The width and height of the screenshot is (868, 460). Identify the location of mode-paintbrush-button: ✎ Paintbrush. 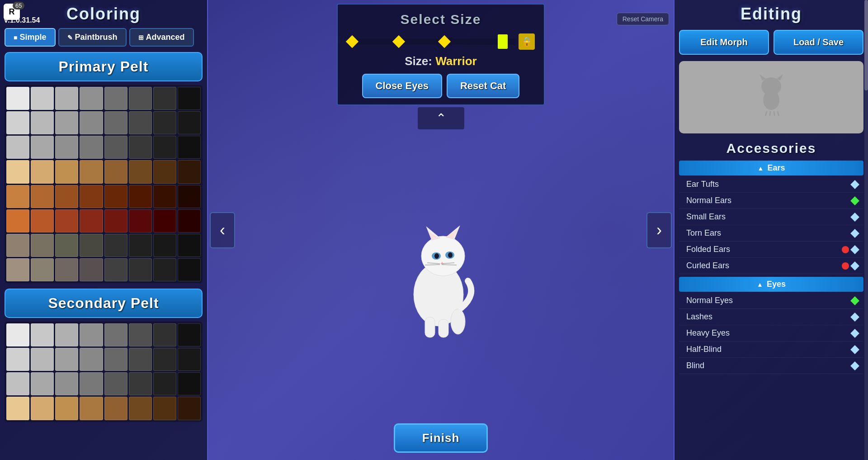
(92, 37).